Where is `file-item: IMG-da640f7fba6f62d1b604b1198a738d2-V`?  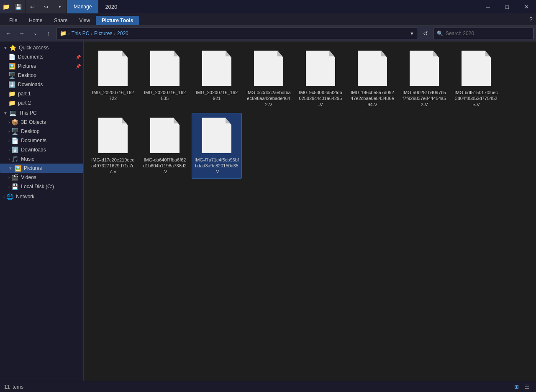
file-item: IMG-da640f7fba6f62d1b604b1198a738d2-V is located at coordinates (165, 146).